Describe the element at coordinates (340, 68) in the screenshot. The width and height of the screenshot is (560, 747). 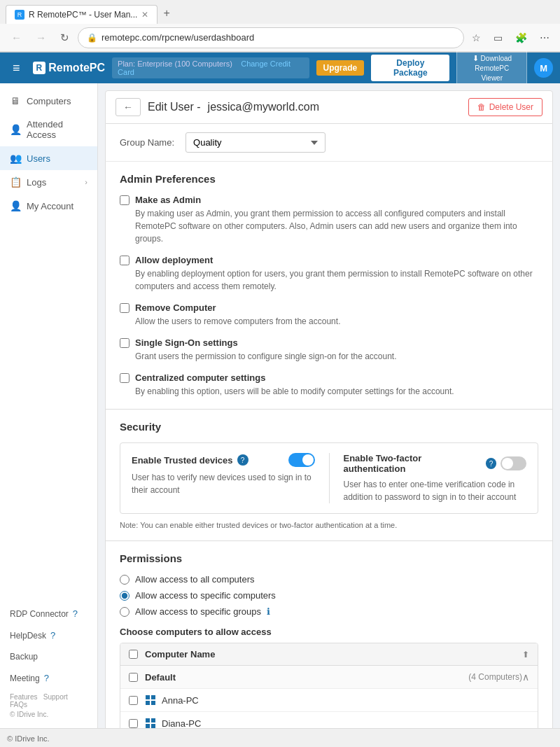
I see `upgrade-button: Upgrade` at that location.